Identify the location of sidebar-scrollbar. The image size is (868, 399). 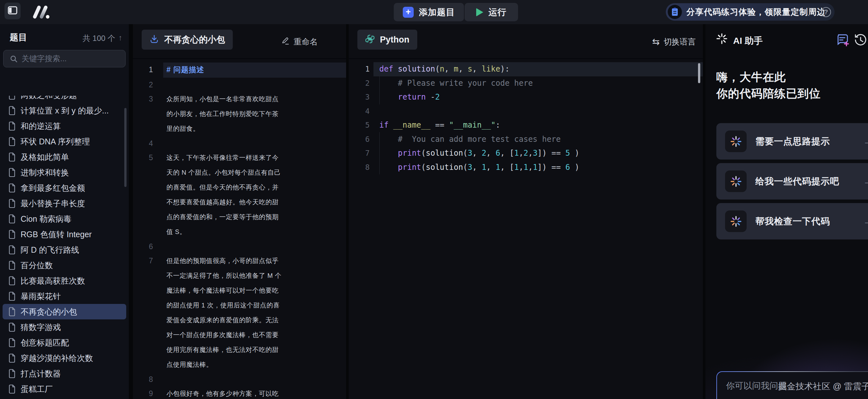
(125, 147).